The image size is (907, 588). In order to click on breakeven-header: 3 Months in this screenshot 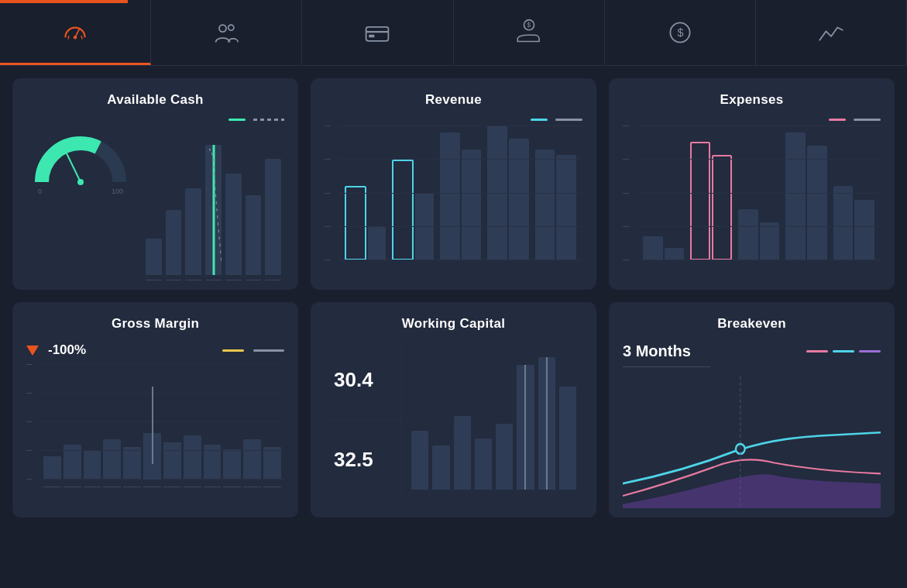, I will do `click(751, 352)`.